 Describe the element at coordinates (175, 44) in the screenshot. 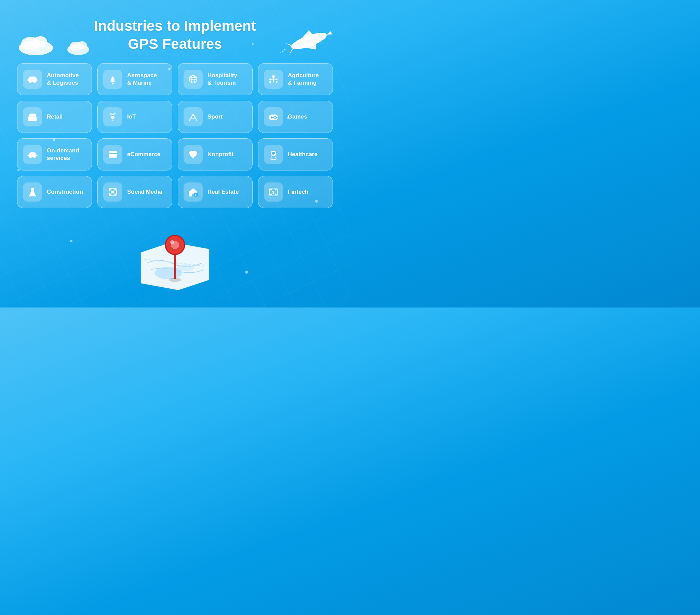

I see `title-line2: GPS Features` at that location.